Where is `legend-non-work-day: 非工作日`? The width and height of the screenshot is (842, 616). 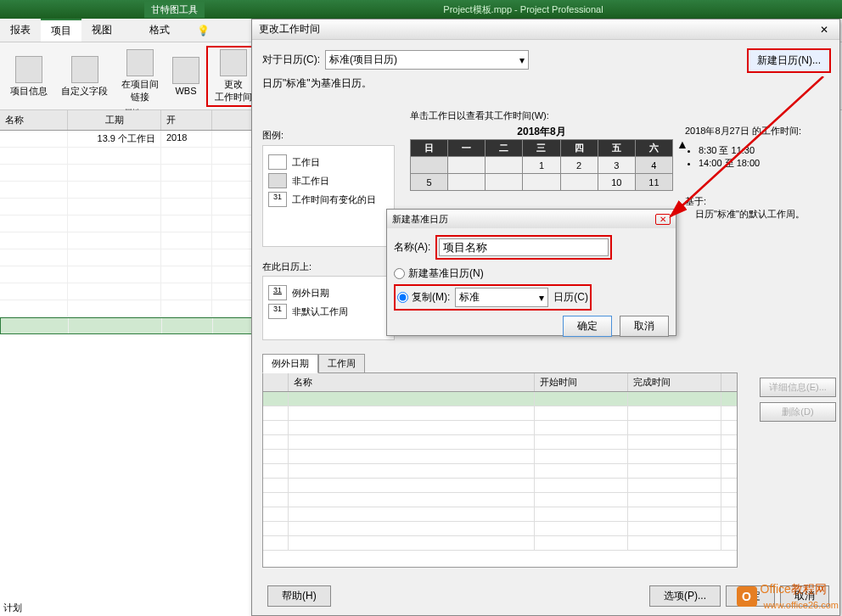
legend-non-work-day: 非工作日 is located at coordinates (311, 182).